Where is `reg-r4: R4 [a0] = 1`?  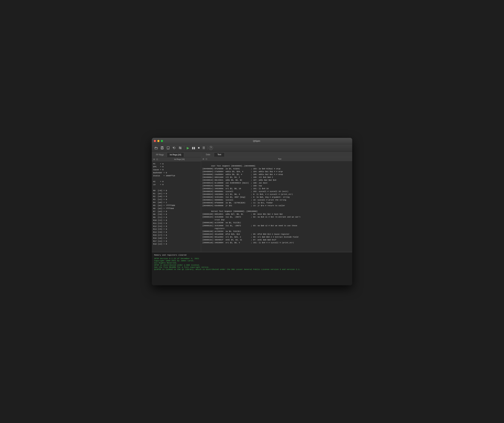 reg-r4: R4 [a0] = 1 is located at coordinates (176, 203).